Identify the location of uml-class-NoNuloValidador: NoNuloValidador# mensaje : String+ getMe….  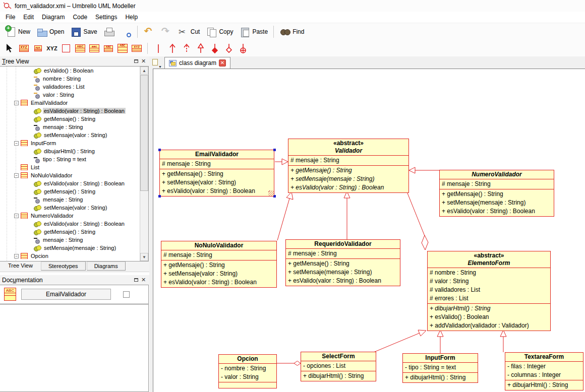
(219, 264).